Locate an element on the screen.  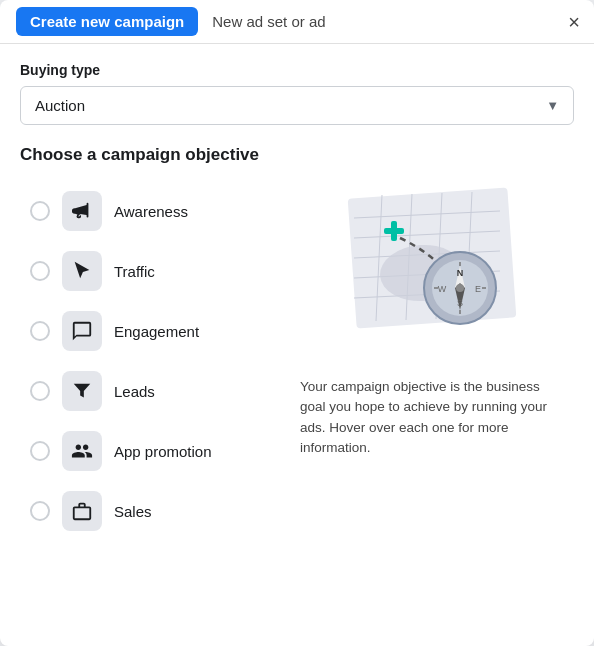
radio-leads is located at coordinates (40, 391).